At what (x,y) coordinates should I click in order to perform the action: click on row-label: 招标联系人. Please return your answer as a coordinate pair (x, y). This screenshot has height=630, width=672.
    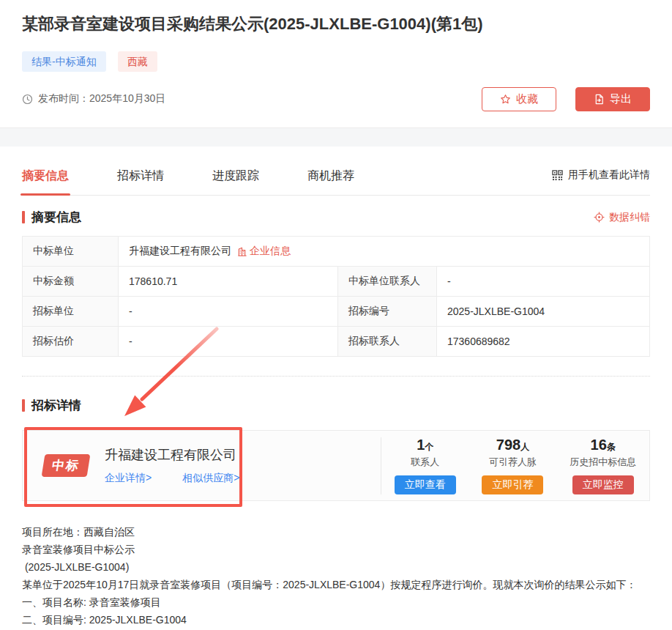
    Looking at the image, I should click on (388, 341).